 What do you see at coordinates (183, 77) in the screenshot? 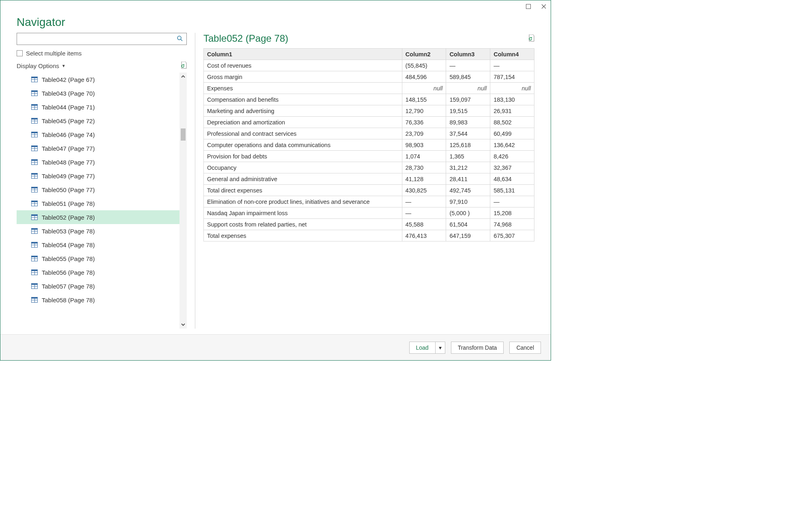
I see `scroll-up-button` at bounding box center [183, 77].